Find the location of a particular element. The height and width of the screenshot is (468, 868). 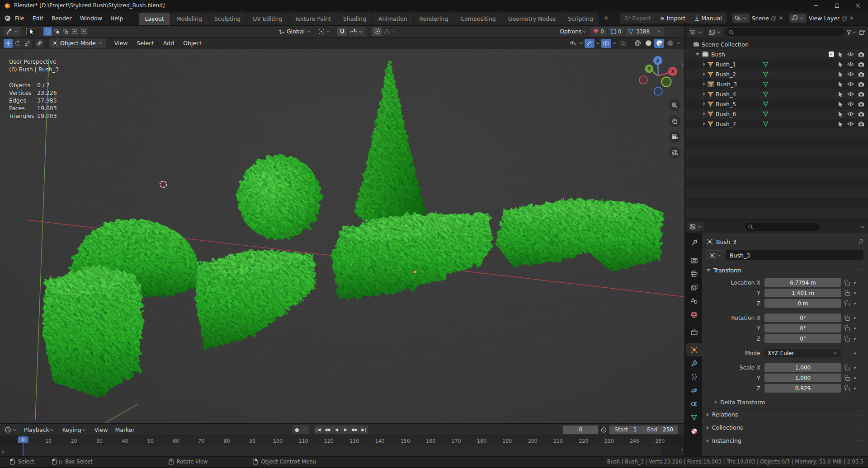

playback-menu: Playback is located at coordinates (39, 430).